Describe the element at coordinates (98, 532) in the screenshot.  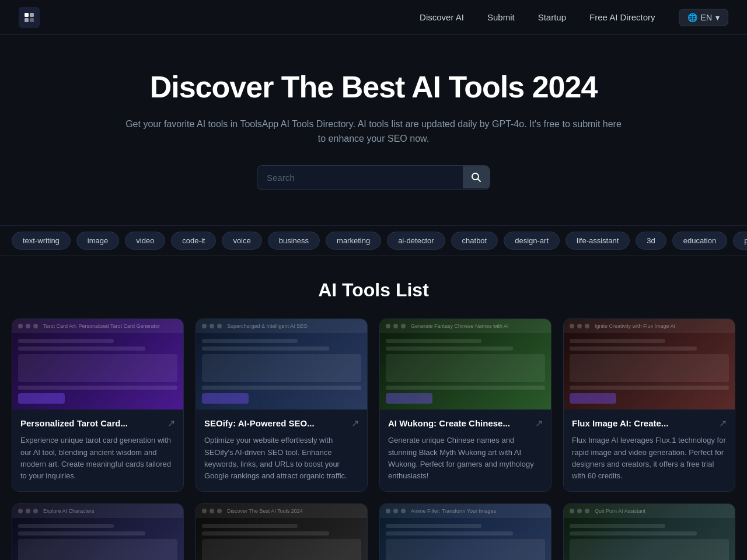
I see `tool-card-img-character: Explore AI Characters` at that location.